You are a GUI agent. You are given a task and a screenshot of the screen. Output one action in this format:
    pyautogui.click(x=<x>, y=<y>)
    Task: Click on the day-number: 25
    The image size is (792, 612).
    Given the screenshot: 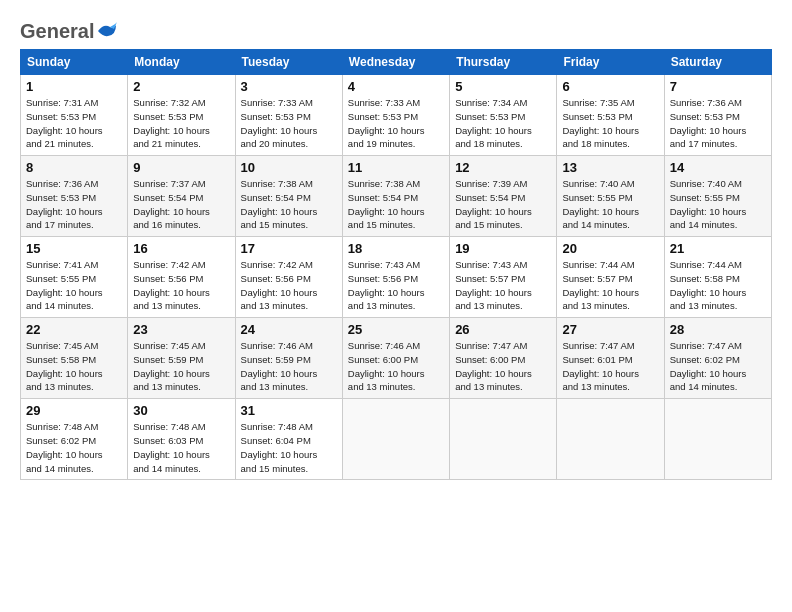 What is the action you would take?
    pyautogui.click(x=396, y=330)
    